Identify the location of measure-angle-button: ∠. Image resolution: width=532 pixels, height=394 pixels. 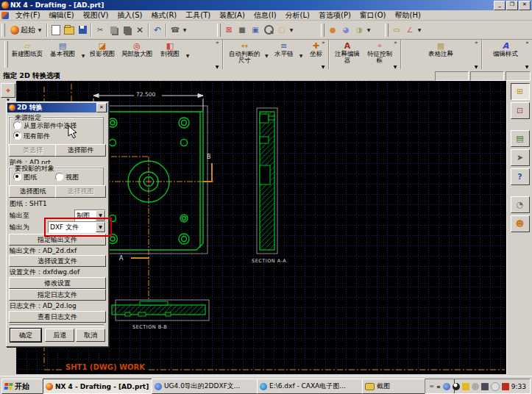
(410, 30).